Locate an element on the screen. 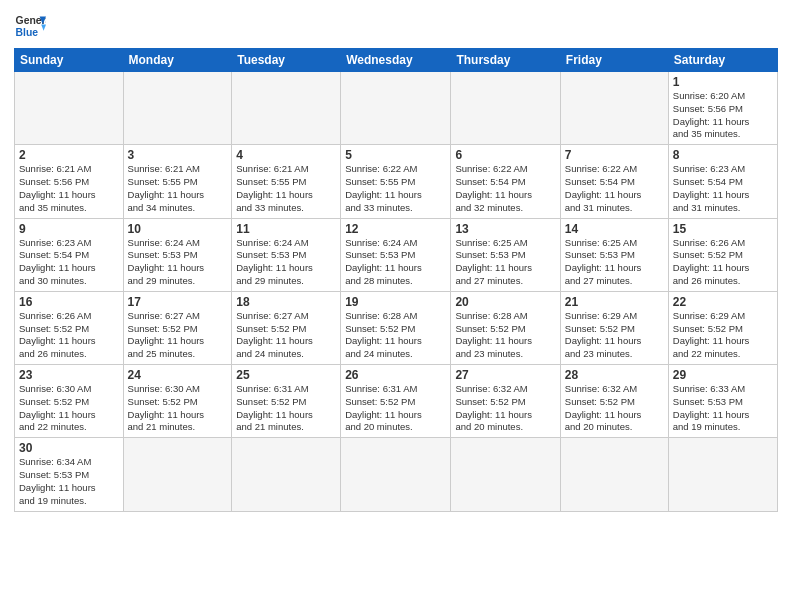 The height and width of the screenshot is (612, 792). calendar-cell: 7Sunrise: 6:22 AMSunset: 5:54 PMDaylight… is located at coordinates (614, 182).